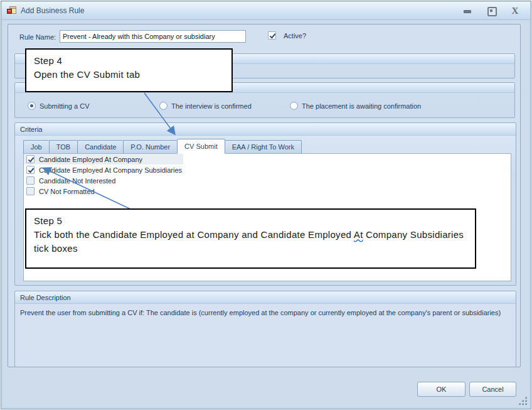 The width and height of the screenshot is (532, 410). I want to click on criteria-item-label: Candidate Not Interested, so click(77, 181).